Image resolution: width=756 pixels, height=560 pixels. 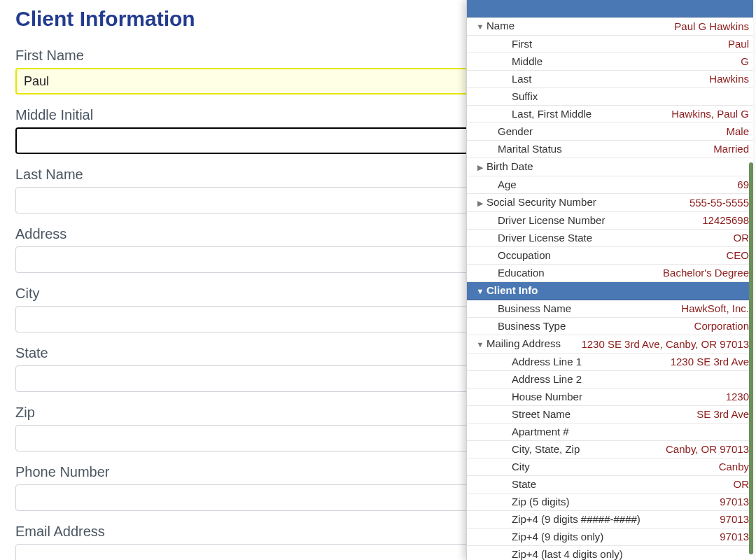 I want to click on panel-row-value: OR, so click(x=739, y=238).